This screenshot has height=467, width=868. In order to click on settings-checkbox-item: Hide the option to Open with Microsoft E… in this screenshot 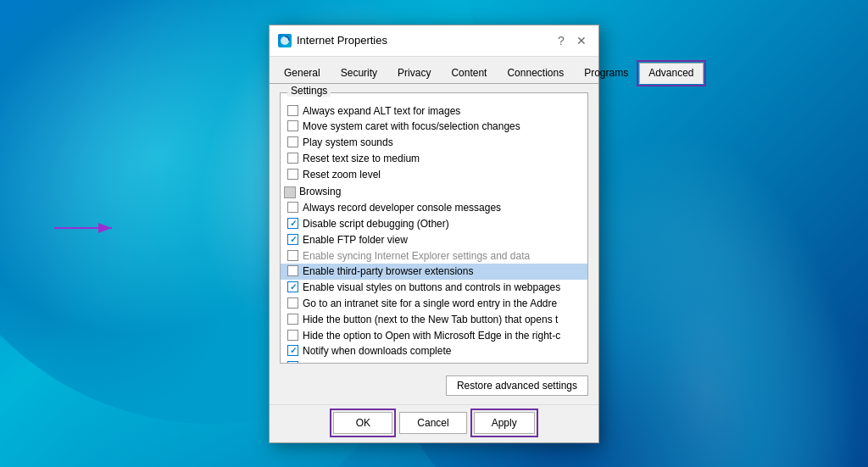, I will do `click(434, 336)`.